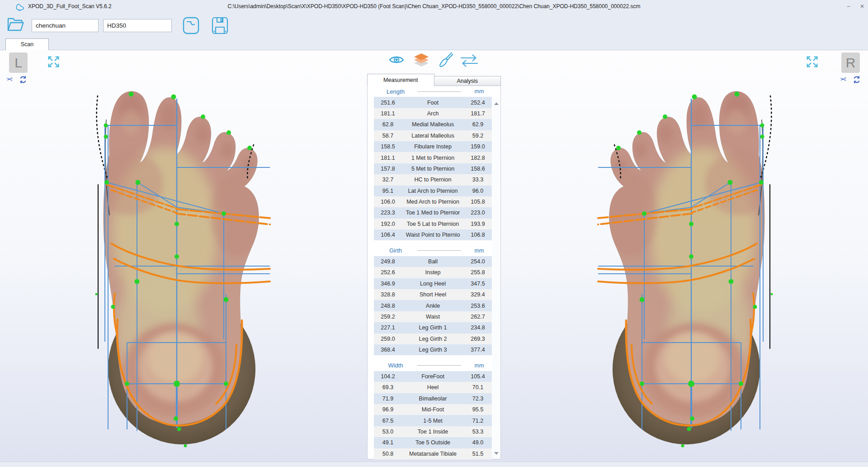 Image resolution: width=868 pixels, height=467 pixels. Describe the element at coordinates (433, 202) in the screenshot. I see `measure-row: 106.0Med Arch to Pternion105.8` at that location.